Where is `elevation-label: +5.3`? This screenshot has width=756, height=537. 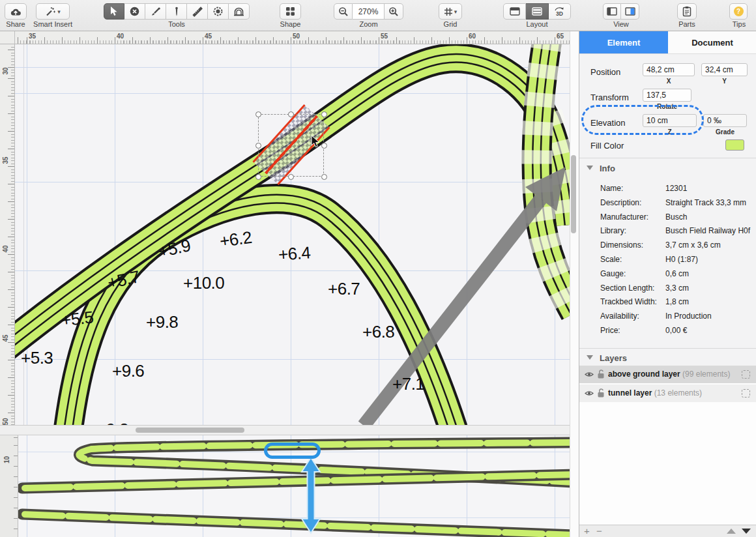
elevation-label: +5.3 is located at coordinates (36, 358).